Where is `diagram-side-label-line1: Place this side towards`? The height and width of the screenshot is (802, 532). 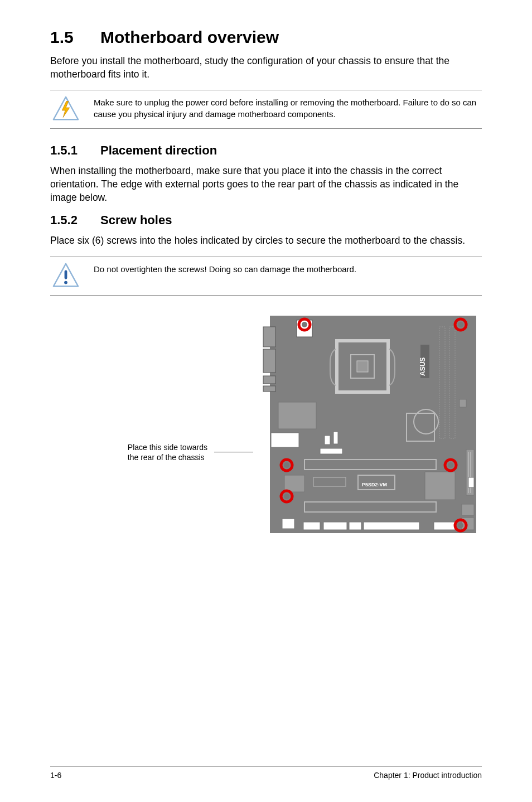 diagram-side-label-line1: Place this side towards is located at coordinates (167, 447).